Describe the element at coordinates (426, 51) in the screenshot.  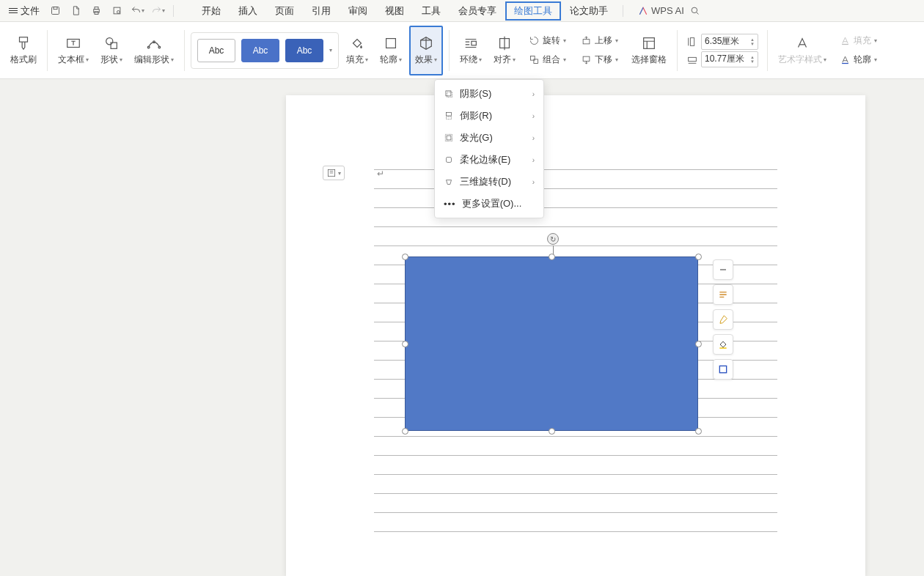
I see `effect-button: 效果▾` at that location.